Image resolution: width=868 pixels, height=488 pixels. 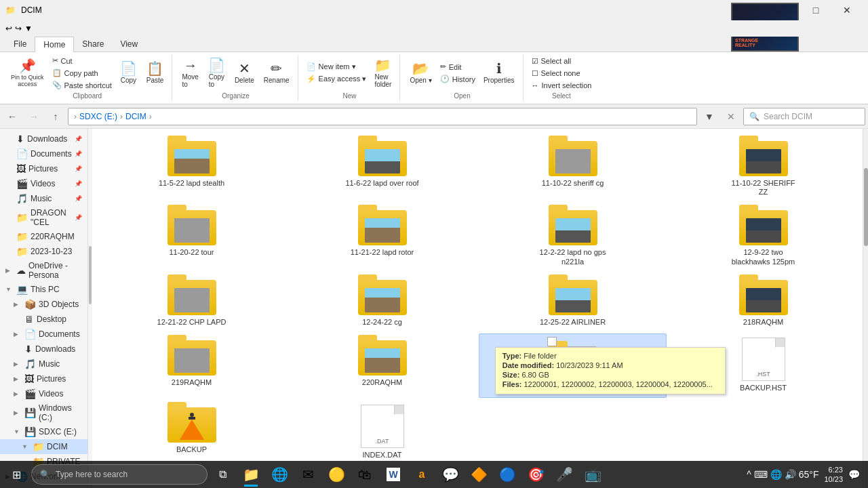 I want to click on delete-button: ✕ Delete, so click(x=244, y=73).